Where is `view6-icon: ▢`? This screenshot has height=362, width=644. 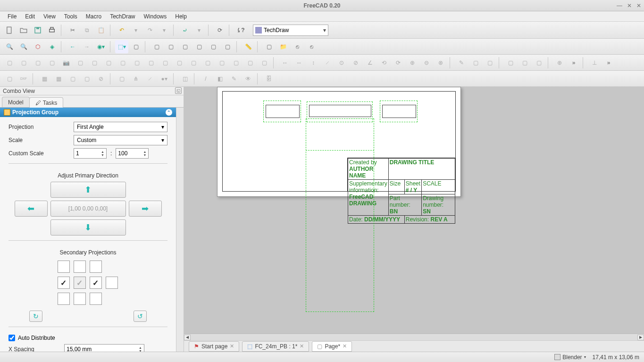 view6-icon: ▢ is located at coordinates (227, 47).